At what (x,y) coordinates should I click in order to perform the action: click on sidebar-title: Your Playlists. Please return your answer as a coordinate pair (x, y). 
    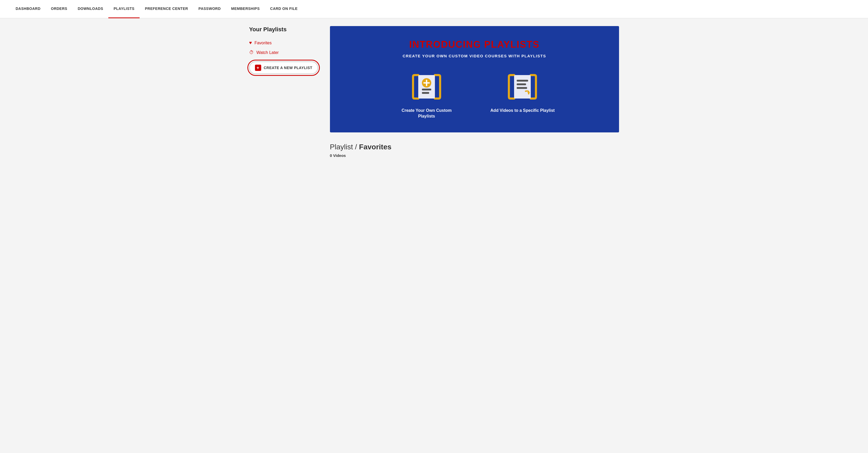
    Looking at the image, I should click on (286, 29).